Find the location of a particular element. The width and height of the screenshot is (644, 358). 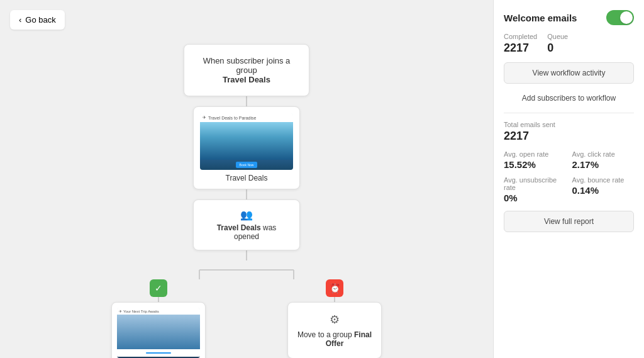

open-rate-label: Avg. open rate is located at coordinates (535, 154).